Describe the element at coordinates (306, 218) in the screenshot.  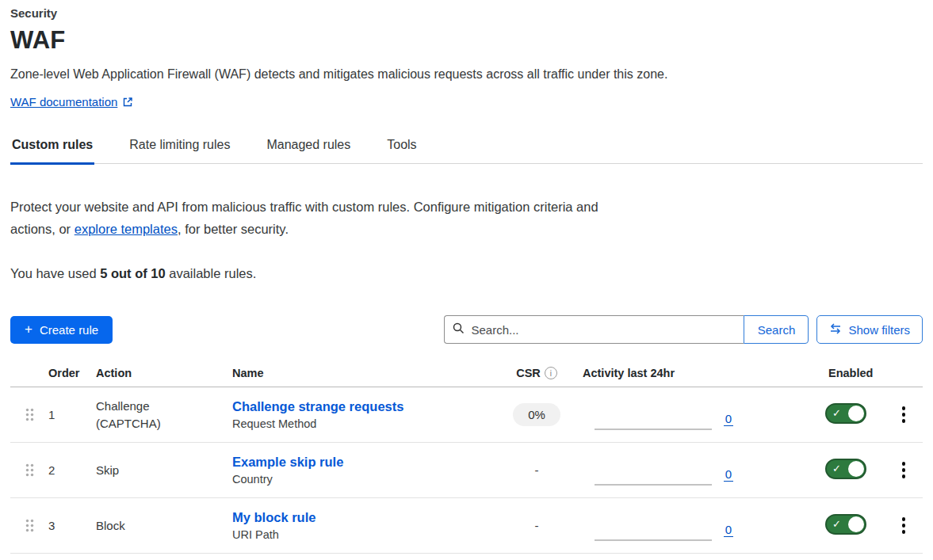
I see `intro-text: Protect your website and API from malici…` at that location.